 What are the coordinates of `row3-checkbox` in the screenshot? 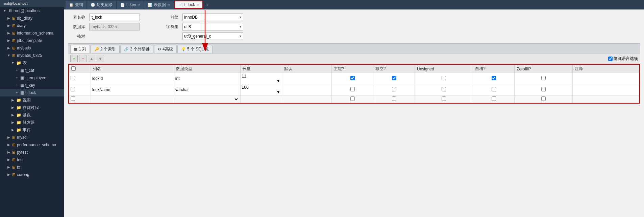 It's located at (73, 99).